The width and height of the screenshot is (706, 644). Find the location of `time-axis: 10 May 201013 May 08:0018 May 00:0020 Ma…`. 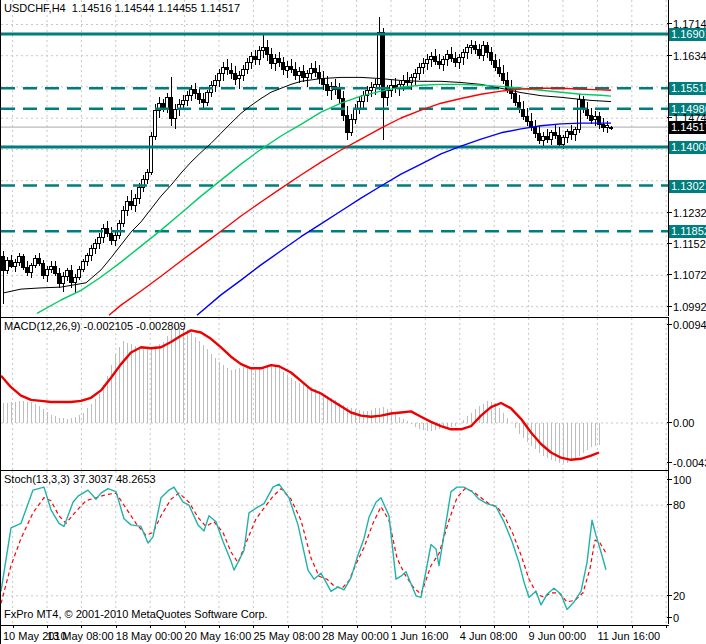

time-axis: 10 May 201013 May 08:0018 May 00:0020 Ma… is located at coordinates (354, 635).